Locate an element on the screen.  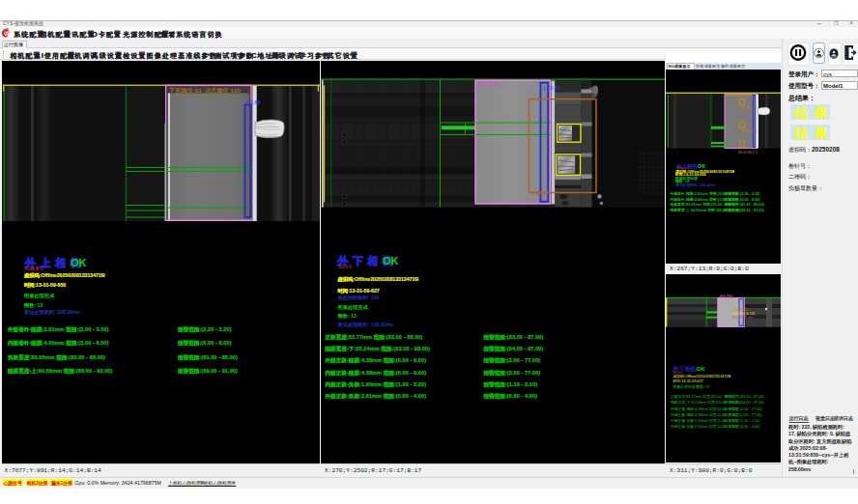
svg-text: 83.40 86.1 0 is located at coordinates (748, 153).